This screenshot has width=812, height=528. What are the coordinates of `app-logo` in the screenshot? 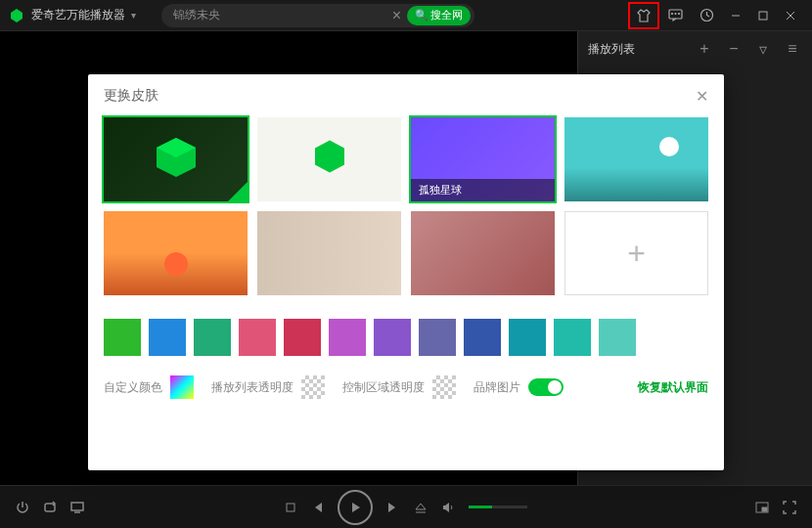 It's located at (17, 16).